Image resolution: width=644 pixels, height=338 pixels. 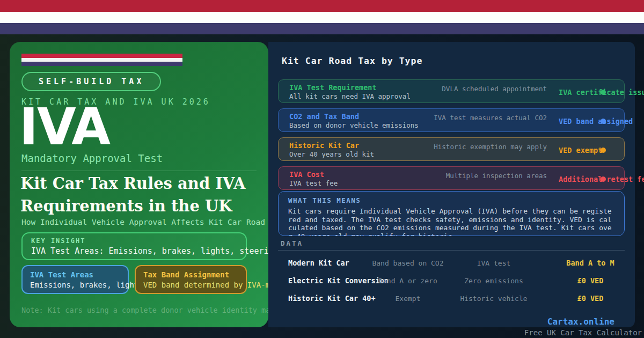 What do you see at coordinates (482, 176) in the screenshot?
I see `row-detail: Multiple inspection areas` at bounding box center [482, 176].